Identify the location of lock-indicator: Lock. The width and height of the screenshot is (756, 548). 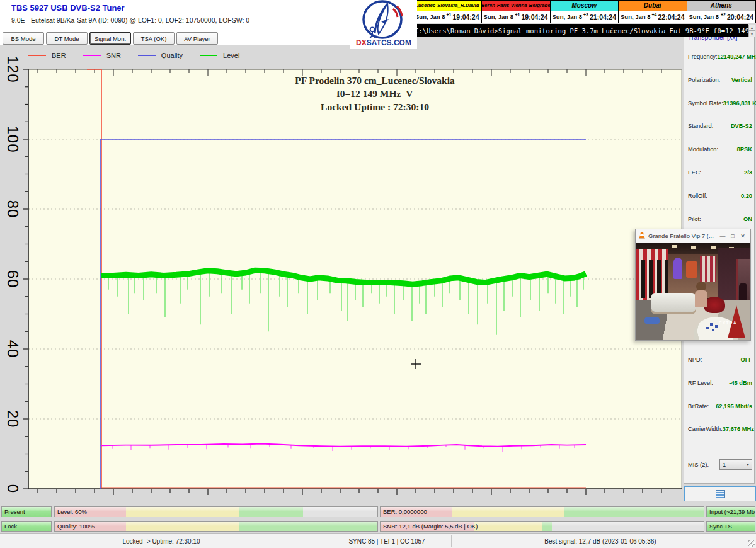
(26, 527).